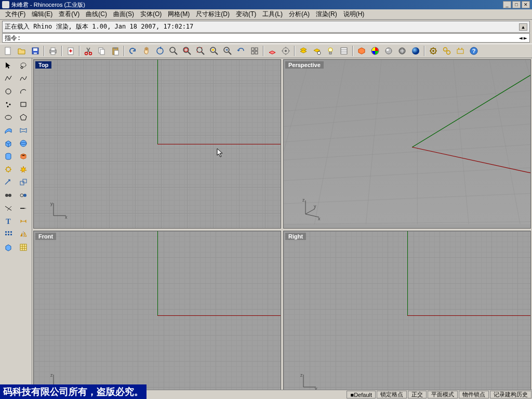 This screenshot has width=532, height=399. I want to click on minimize-button: _, so click(507, 5).